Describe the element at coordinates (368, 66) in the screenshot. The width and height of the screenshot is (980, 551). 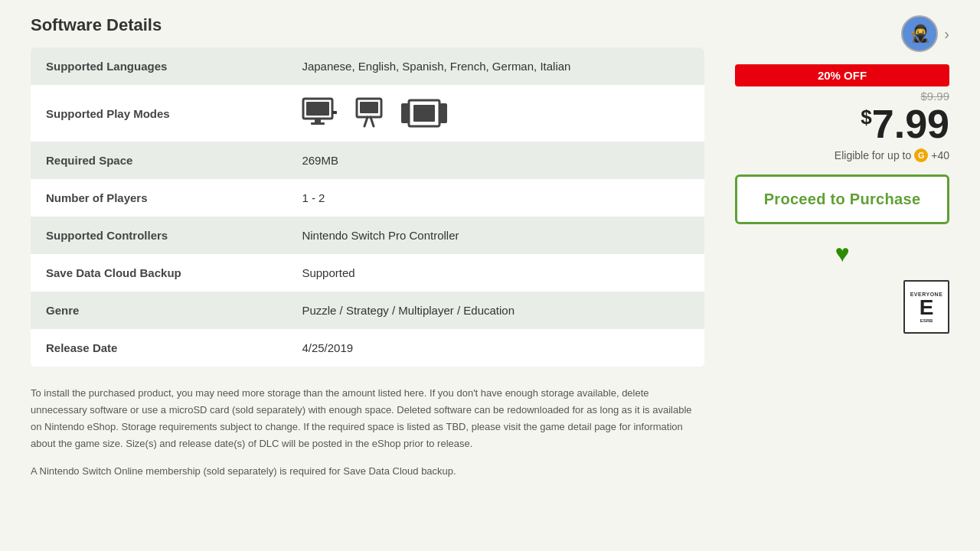
I see `table-row: Supported LanguagesJapanese, English, Sp…` at that location.